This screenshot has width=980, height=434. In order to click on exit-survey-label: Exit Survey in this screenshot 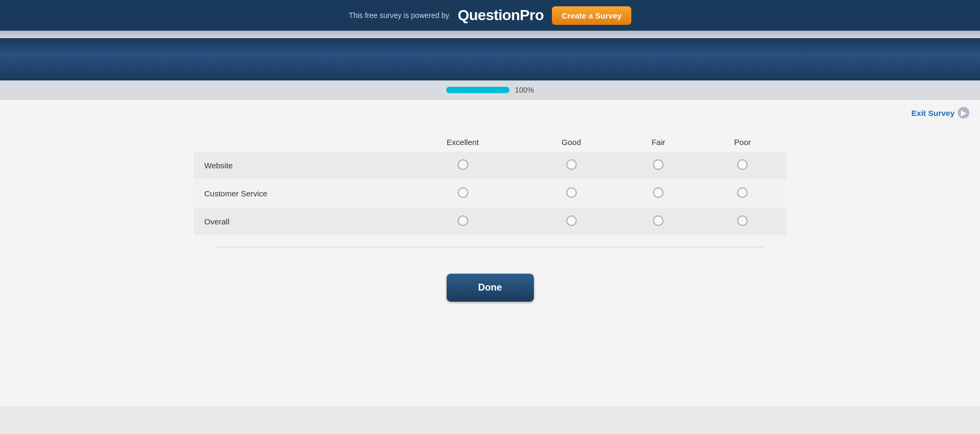, I will do `click(933, 113)`.